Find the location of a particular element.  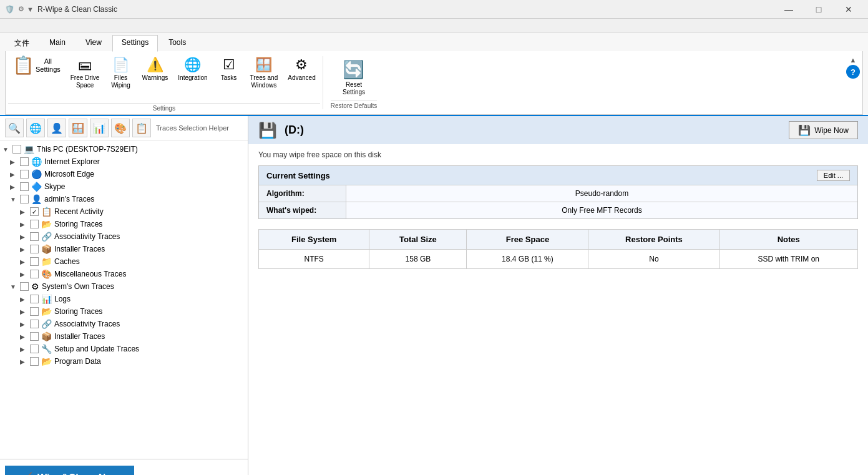

helper-icon-windows: 🪟 is located at coordinates (78, 128).